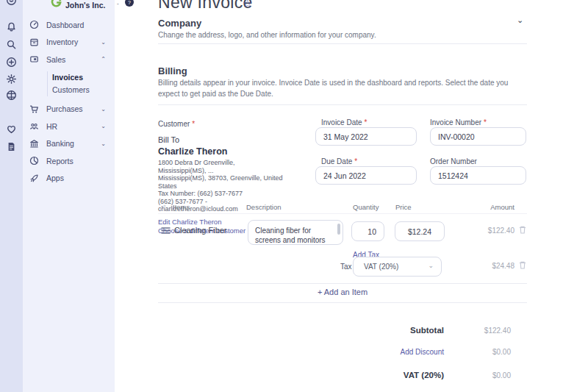 This screenshot has width=588, height=392. Describe the element at coordinates (247, 5) in the screenshot. I see `favorite-star-icon: ☆` at that location.